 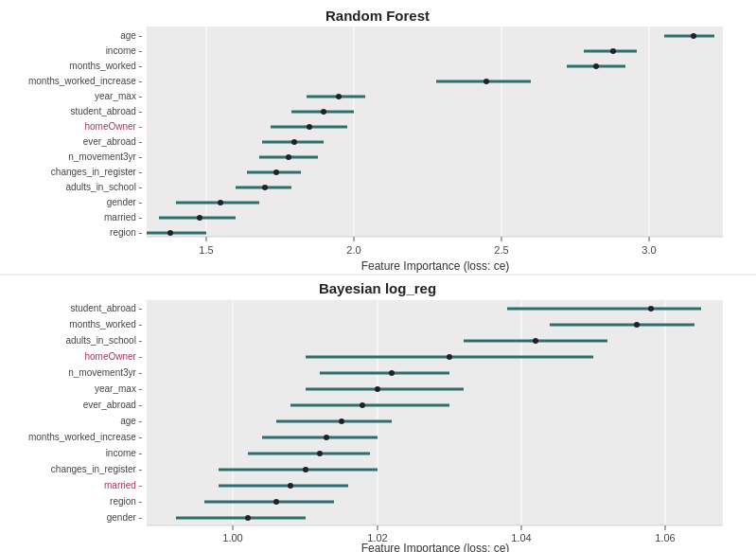 What do you see at coordinates (637, 325) in the screenshot?
I see `chart2-dot-months-worked` at bounding box center [637, 325].